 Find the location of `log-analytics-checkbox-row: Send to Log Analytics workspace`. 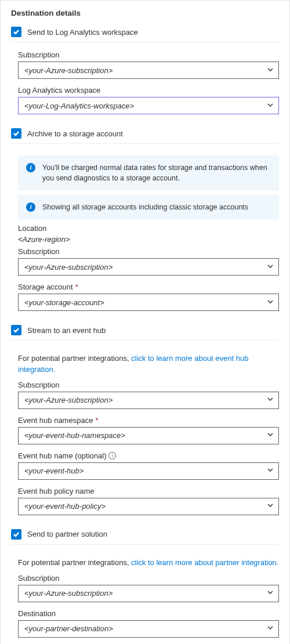

log-analytics-checkbox-row: Send to Log Analytics workspace is located at coordinates (145, 32).